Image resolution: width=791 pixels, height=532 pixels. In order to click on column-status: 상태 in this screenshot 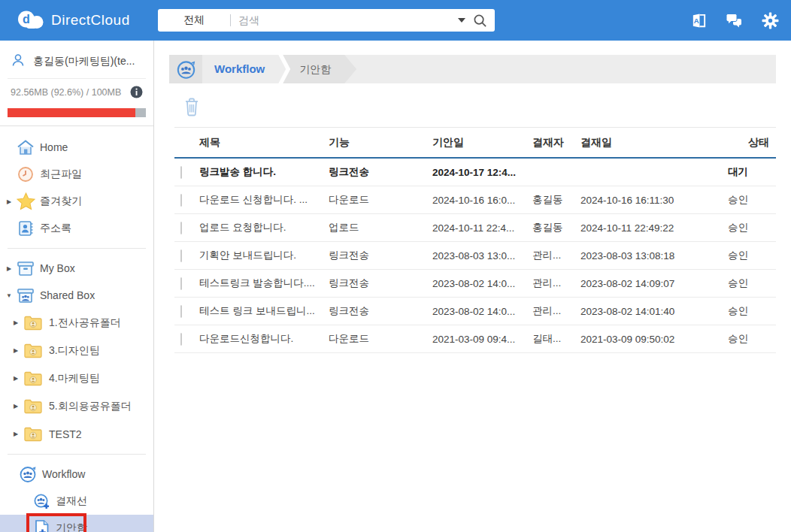, I will do `click(752, 143)`.